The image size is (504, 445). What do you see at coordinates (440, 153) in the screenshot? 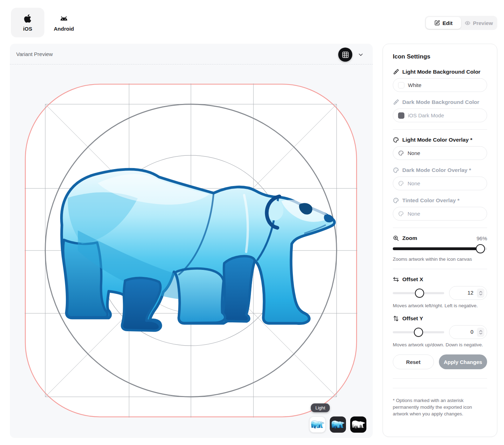
I see `light-overlay-select: None` at bounding box center [440, 153].